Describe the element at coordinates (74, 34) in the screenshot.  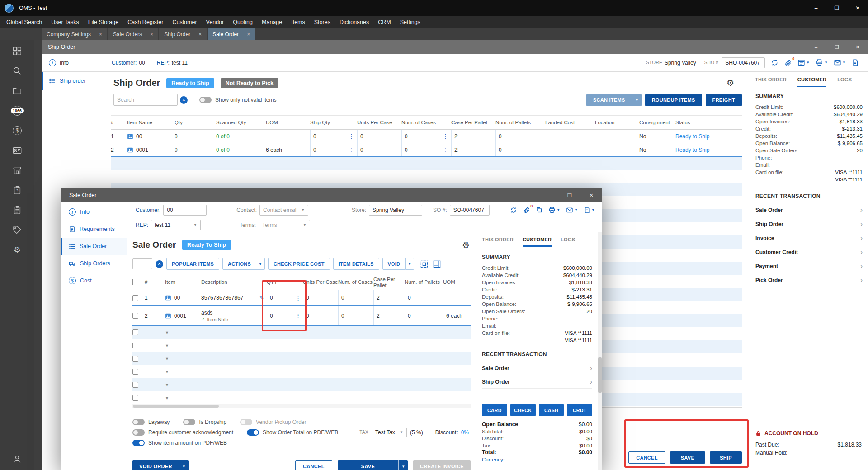
I see `tab-company-settings: Company Settings ×` at that location.